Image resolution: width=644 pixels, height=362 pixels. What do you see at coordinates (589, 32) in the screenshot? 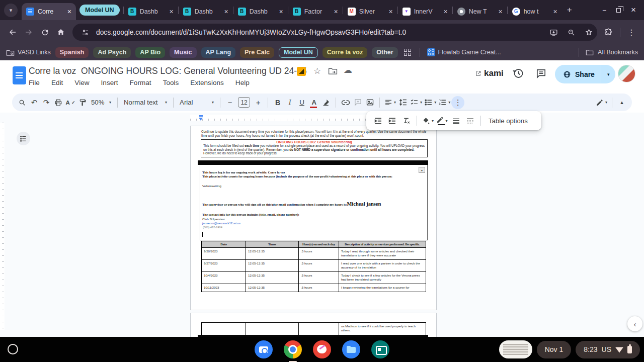
I see `bookmark-star-icon` at bounding box center [589, 32].